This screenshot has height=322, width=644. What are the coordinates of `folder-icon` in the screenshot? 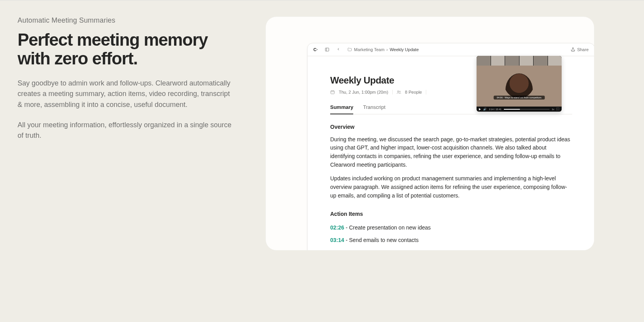 It's located at (350, 50).